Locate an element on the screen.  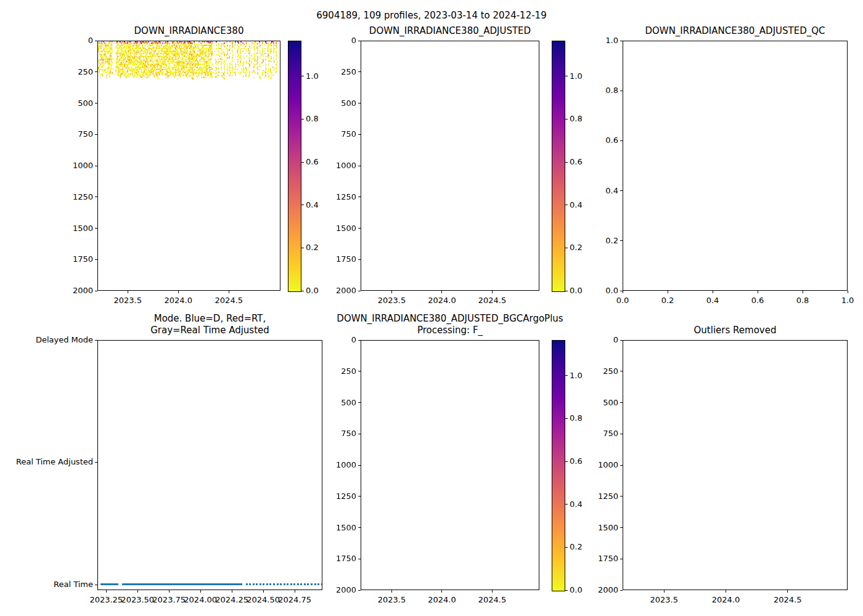
y-tick-label: 0.0 is located at coordinates (572, 291).